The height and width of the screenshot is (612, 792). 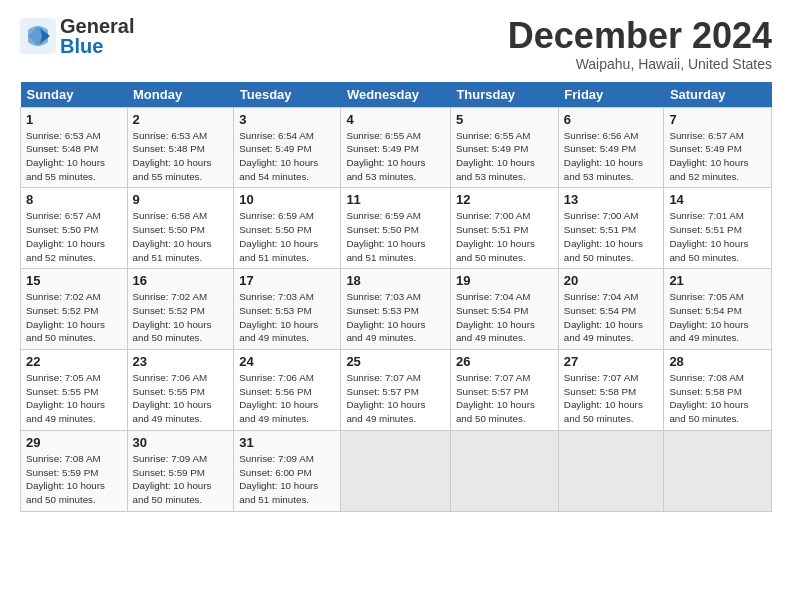 What do you see at coordinates (74, 236) in the screenshot?
I see `day-info: Sunrise: 6:57 AM Sunset: 5:50 PM Dayligh…` at bounding box center [74, 236].